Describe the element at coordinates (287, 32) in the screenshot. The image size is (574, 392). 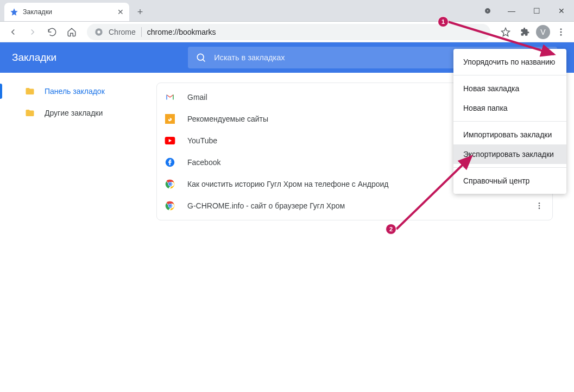
I see `browser-toolbar: Chrome chrome://bookmarks V` at that location.